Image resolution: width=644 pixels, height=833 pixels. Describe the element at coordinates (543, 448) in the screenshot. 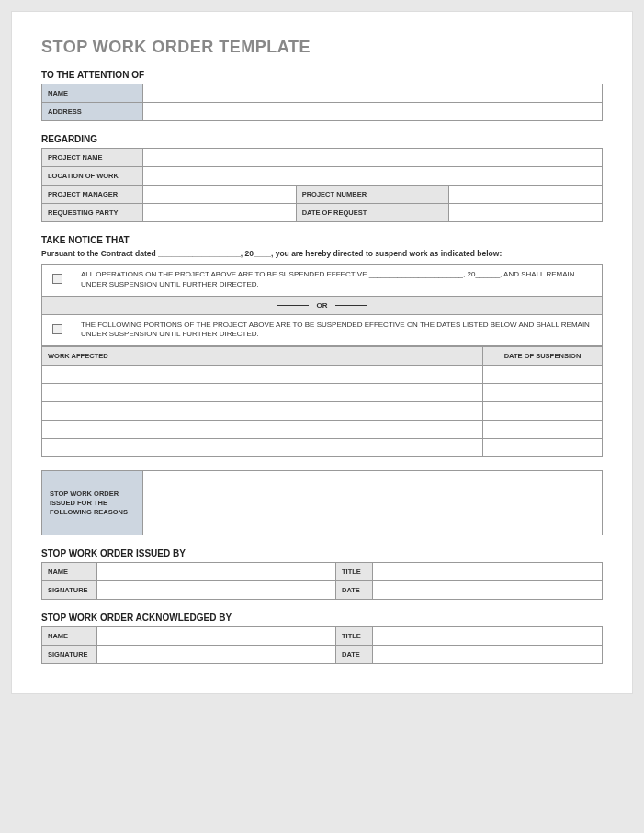

I see `work-row-5-date` at that location.